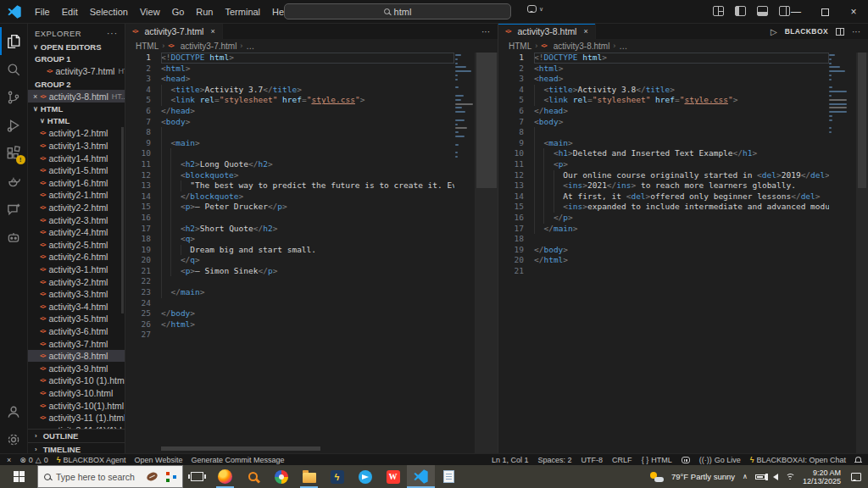 The height and width of the screenshot is (488, 868). Describe the element at coordinates (393, 476) in the screenshot. I see `taskbar-app-wps: W` at that location.